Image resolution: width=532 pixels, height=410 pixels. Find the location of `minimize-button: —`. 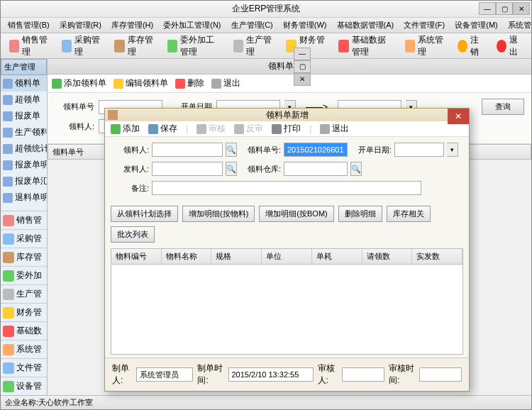

minimize-button: — is located at coordinates (487, 9).